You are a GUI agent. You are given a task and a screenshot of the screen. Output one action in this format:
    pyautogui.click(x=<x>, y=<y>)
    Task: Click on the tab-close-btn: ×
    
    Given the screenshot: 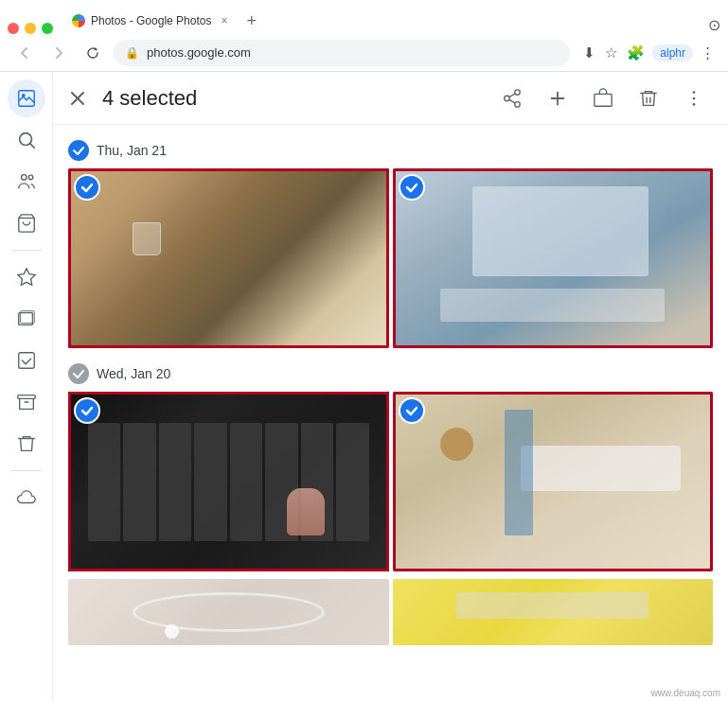 What is the action you would take?
    pyautogui.click(x=223, y=21)
    